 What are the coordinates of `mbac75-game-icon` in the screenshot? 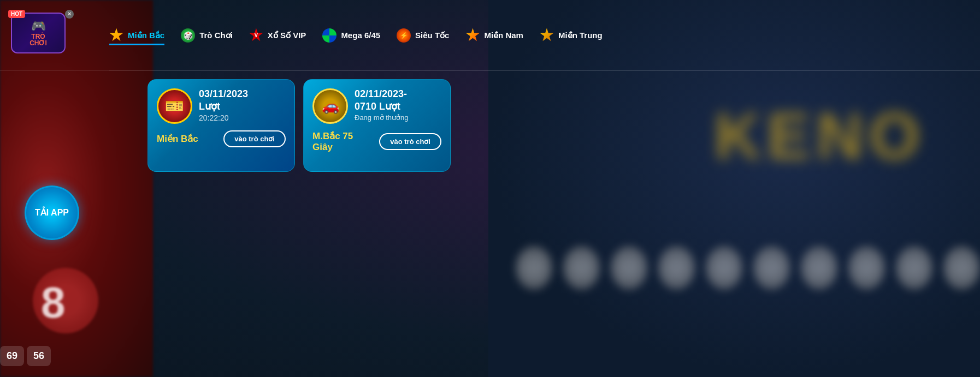 It's located at (330, 106).